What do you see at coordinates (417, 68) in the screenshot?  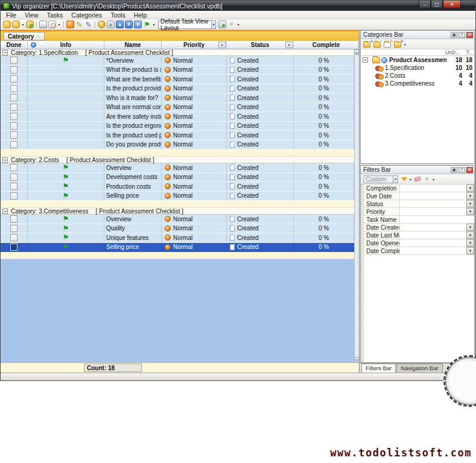 I see `tree-item-category: 1.Specification1010` at bounding box center [417, 68].